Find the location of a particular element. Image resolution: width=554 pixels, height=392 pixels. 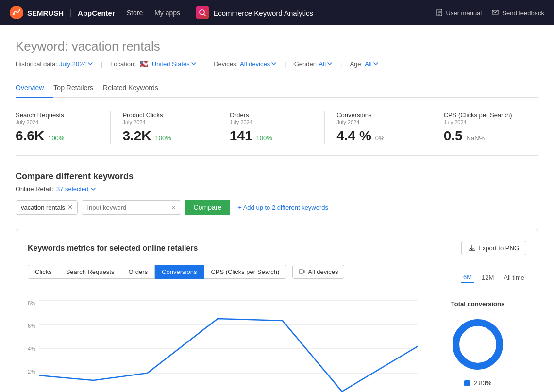

app-icon is located at coordinates (202, 13).